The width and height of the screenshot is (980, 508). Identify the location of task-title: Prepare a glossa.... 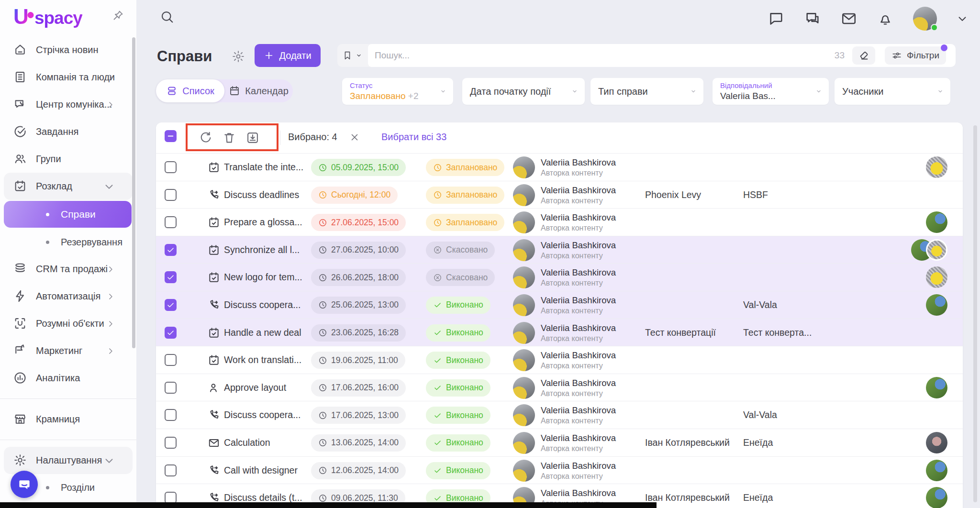
(269, 222).